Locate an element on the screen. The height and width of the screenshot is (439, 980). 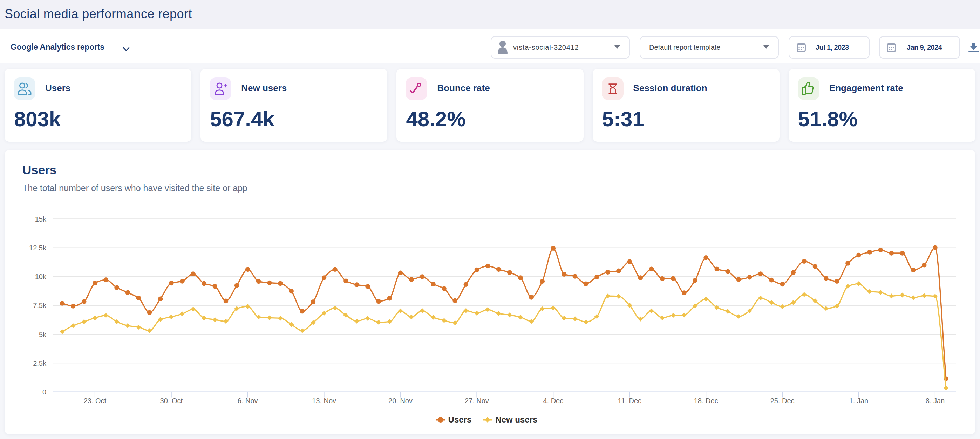
svg-text: 27. Nov is located at coordinates (477, 401).